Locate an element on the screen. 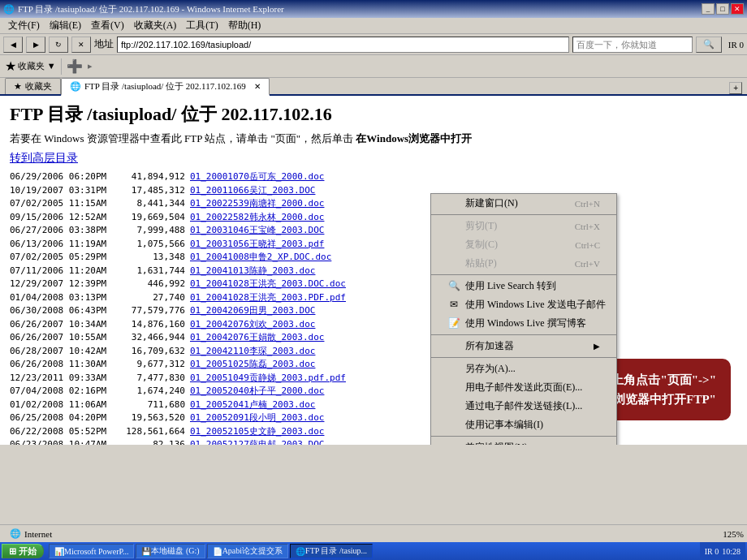 The width and height of the screenshot is (747, 560). file-link: 01_20052040朴子平_2000.doc is located at coordinates (257, 391).